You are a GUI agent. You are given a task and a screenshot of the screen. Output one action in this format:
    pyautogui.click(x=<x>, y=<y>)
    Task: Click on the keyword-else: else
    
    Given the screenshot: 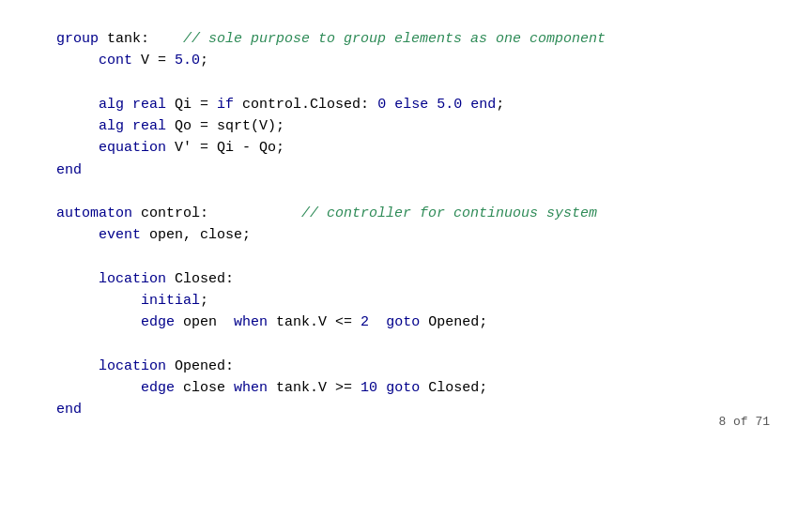 What is the action you would take?
    pyautogui.click(x=411, y=105)
    